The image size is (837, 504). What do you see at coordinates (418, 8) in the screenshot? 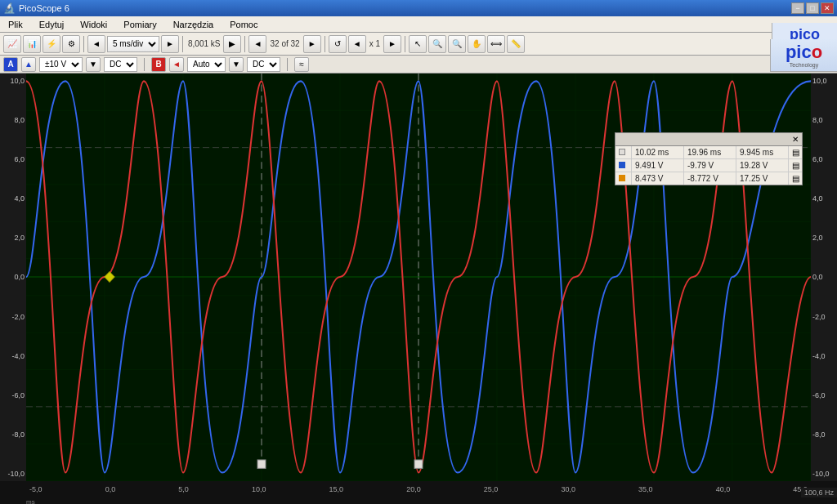
I see `title-bar: 🔬 PicoScope 6 − □ ✕` at bounding box center [418, 8].